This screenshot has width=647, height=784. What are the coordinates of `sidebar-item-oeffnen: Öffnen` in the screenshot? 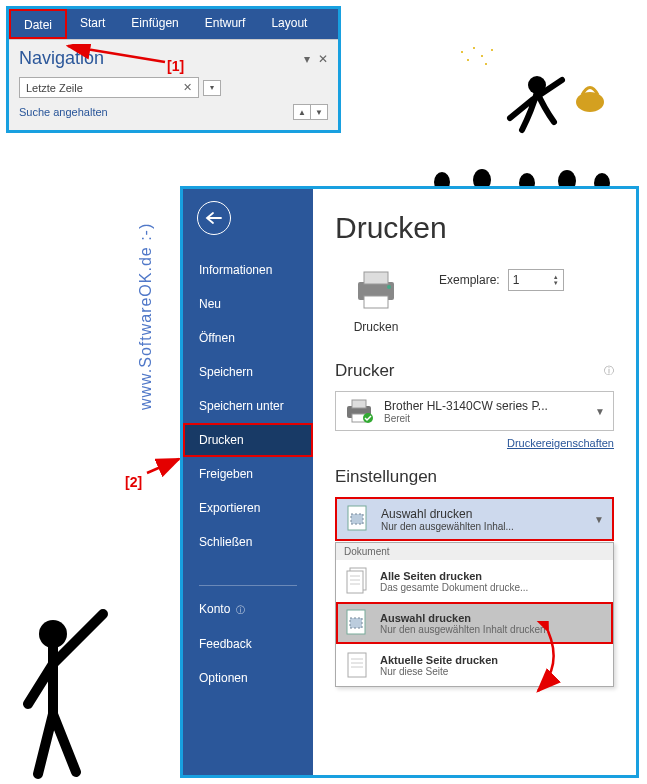 It's located at (248, 338).